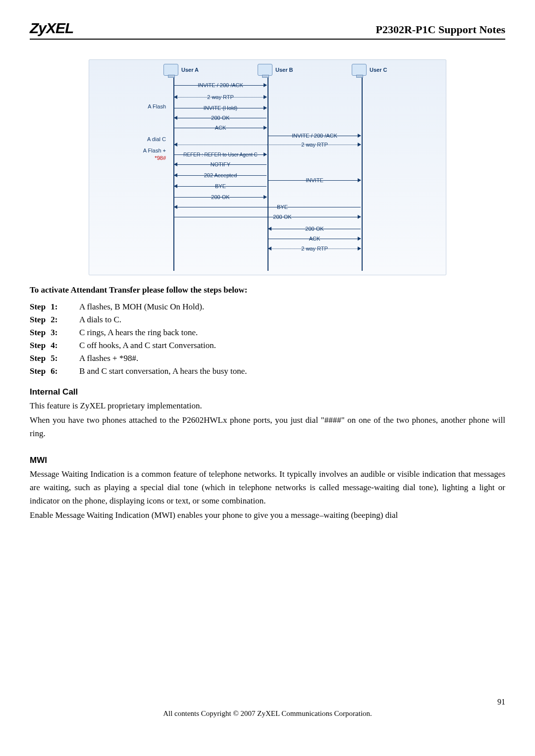 This screenshot has width=535, height=756. What do you see at coordinates (440, 30) in the screenshot?
I see `doc-title: P2302R-P1C Support Notes` at bounding box center [440, 30].